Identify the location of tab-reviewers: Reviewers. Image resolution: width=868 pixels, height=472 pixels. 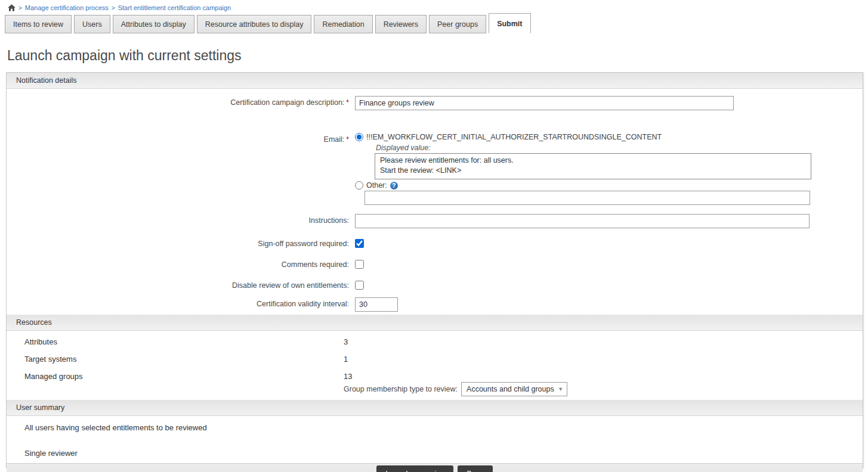
(401, 24).